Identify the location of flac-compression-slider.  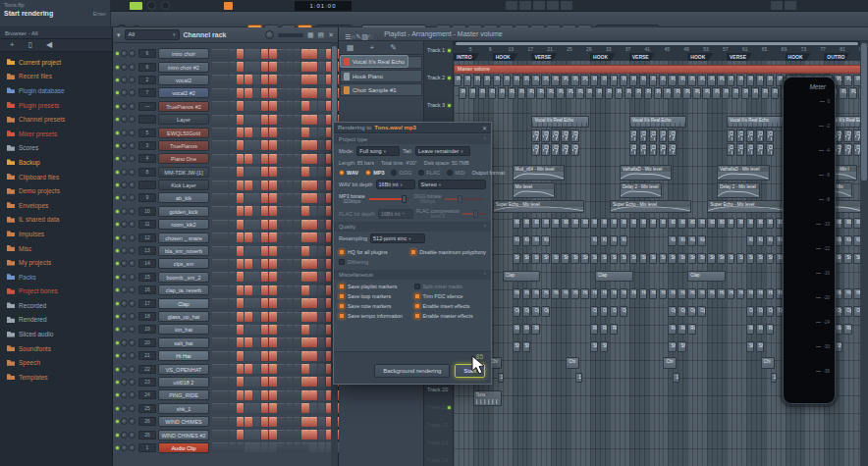
(474, 214).